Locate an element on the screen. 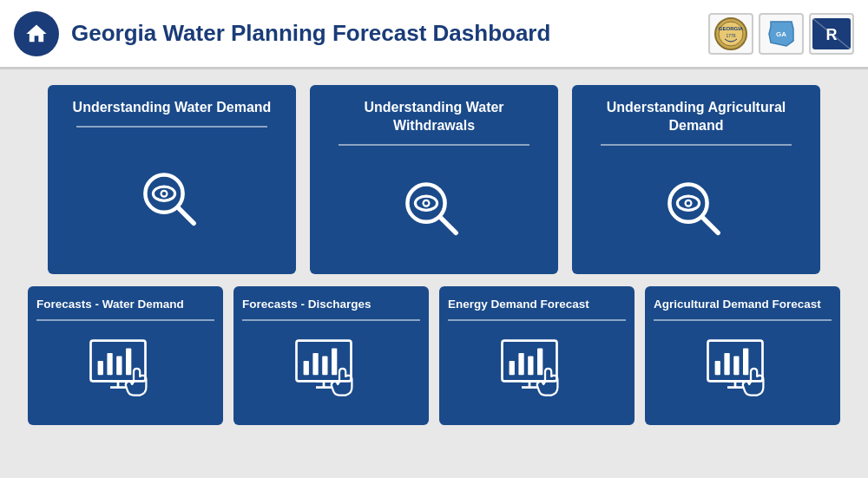 This screenshot has width=868, height=478. header-logos: GEORGIA 1776 GA R is located at coordinates (781, 34).